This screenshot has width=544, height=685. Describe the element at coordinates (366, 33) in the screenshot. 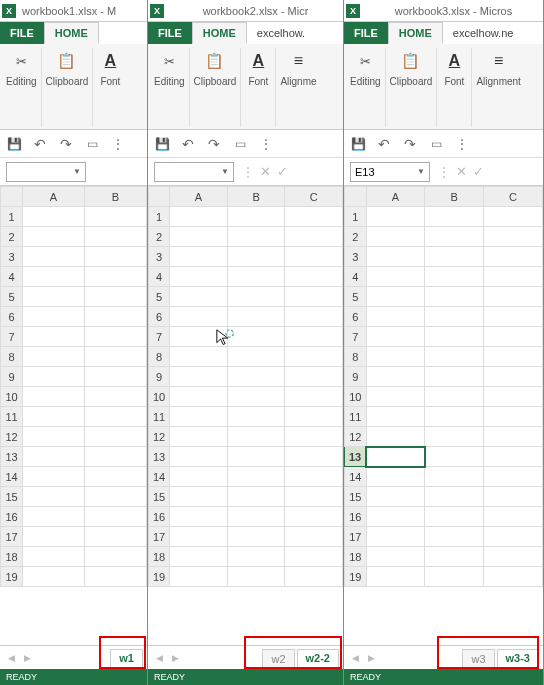

I see `tab-file: FILE` at that location.